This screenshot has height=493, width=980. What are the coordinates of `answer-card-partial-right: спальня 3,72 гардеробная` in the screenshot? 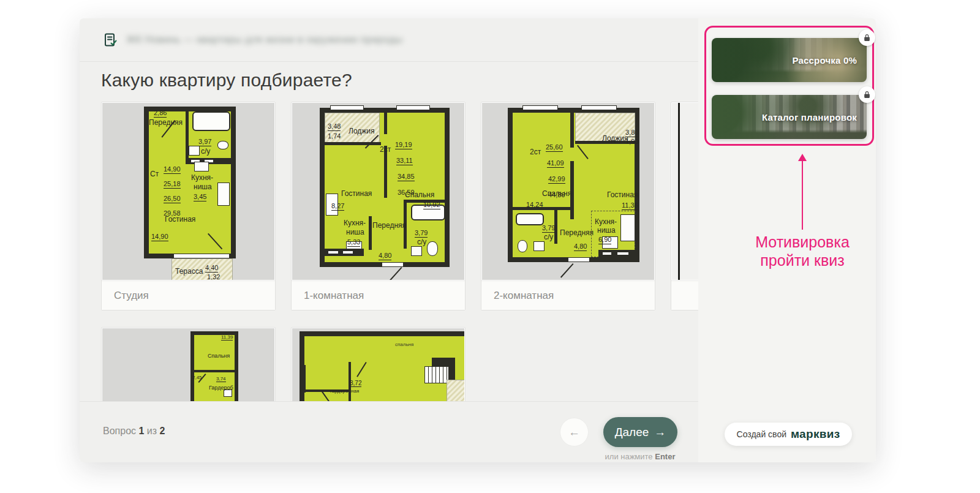 It's located at (379, 364).